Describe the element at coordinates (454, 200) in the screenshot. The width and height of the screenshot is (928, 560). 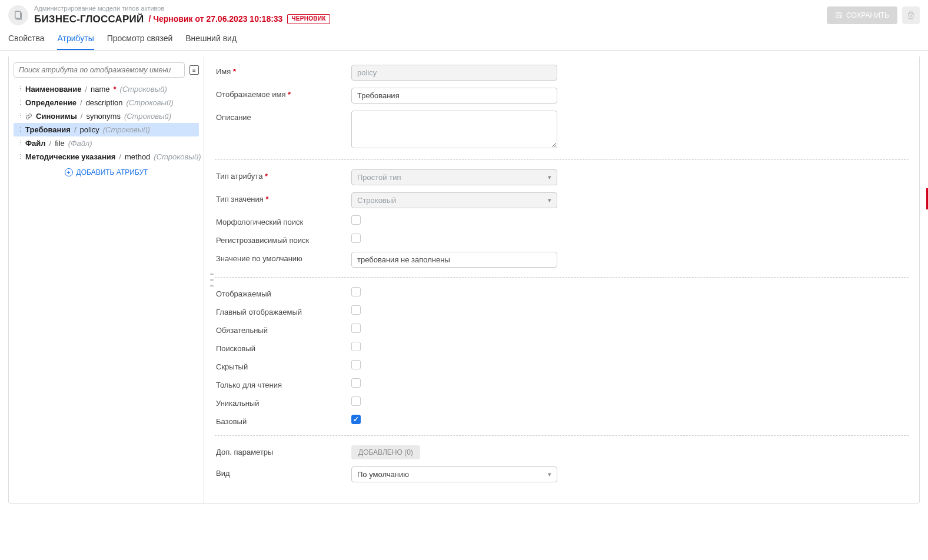
I see `value-type-select: Строковый ▾` at that location.